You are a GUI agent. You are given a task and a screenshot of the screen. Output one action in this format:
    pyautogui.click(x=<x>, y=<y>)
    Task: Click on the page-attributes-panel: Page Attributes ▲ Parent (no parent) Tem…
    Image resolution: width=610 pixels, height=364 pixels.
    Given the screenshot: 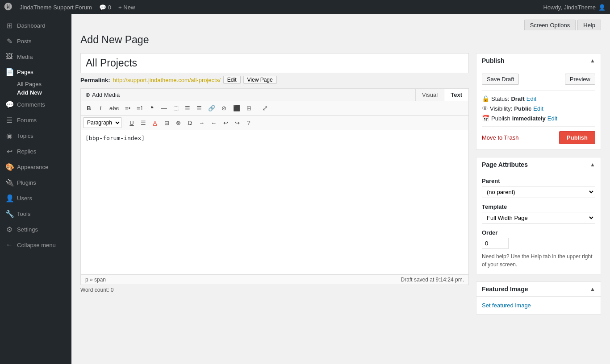 What is the action you would take?
    pyautogui.click(x=539, y=216)
    